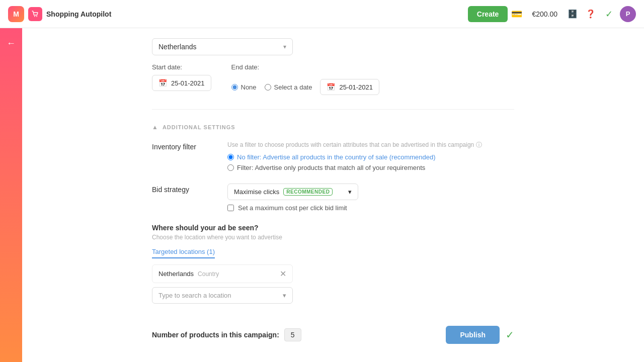 This screenshot has width=644, height=362. I want to click on country-dropdown: Netherlands ▾, so click(222, 47).